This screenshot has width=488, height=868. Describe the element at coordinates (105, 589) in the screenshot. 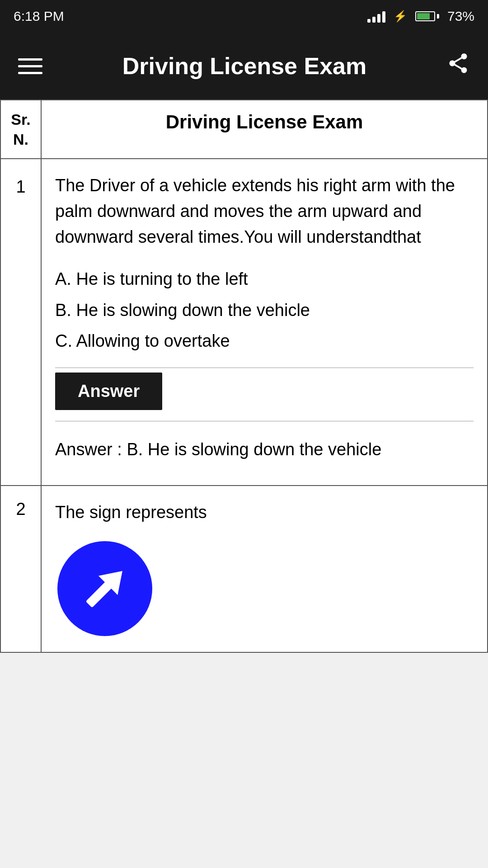

I see `blue-circle-sign-svg` at that location.